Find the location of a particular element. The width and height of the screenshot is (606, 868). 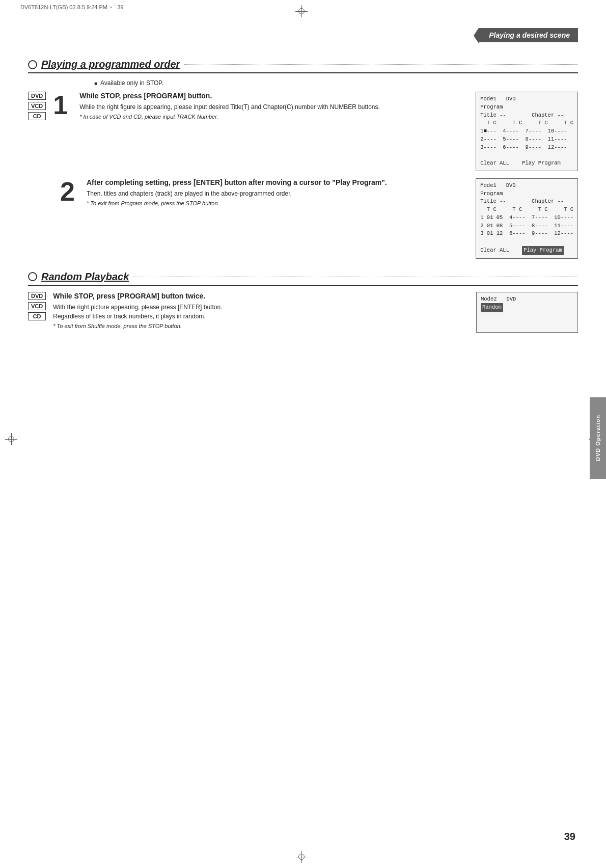

section-random-playback: Random Playback DVD VCD CD While STOP, p… is located at coordinates (303, 302).